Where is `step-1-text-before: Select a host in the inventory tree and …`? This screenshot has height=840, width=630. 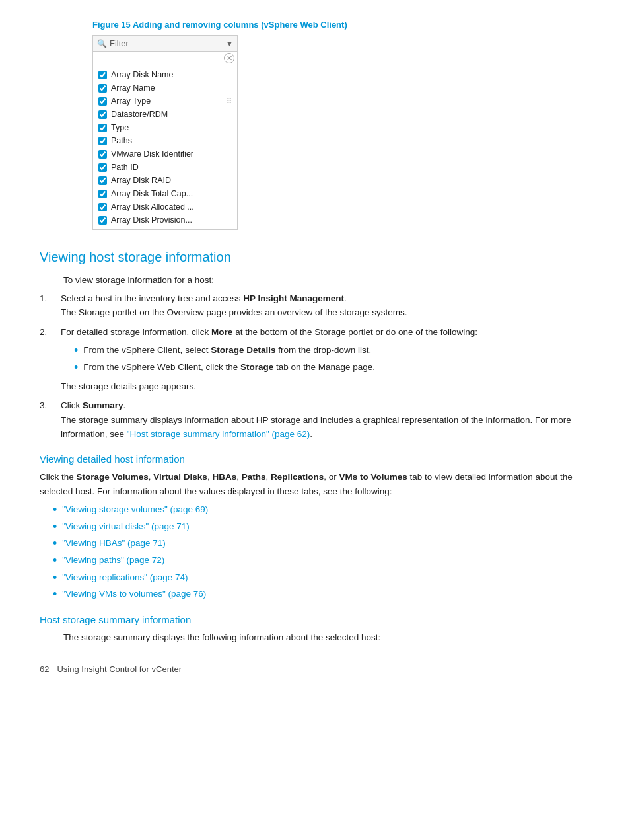
step-1-text-before: Select a host in the inventory tree and … is located at coordinates (152, 299).